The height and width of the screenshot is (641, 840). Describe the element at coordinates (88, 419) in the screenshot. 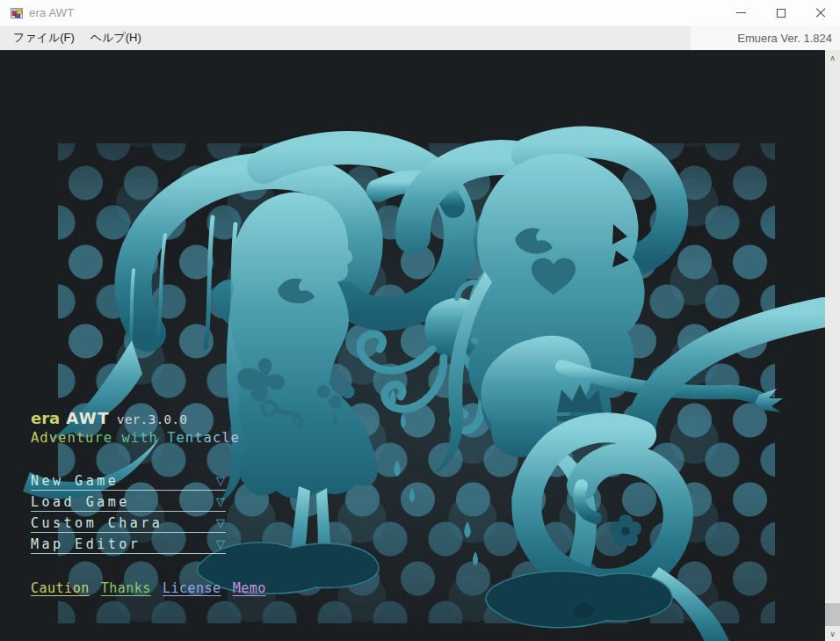

I see `logo-awt: AWT` at that location.